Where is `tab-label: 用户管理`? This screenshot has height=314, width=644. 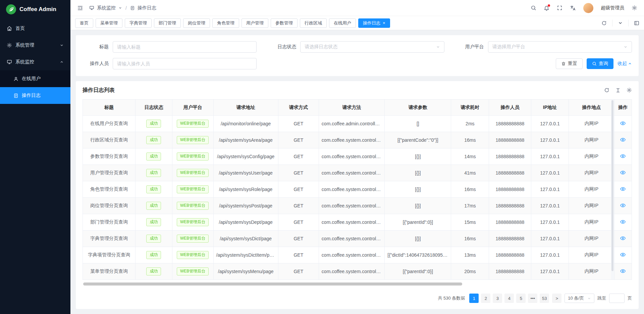 tab-label: 用户管理 is located at coordinates (255, 23).